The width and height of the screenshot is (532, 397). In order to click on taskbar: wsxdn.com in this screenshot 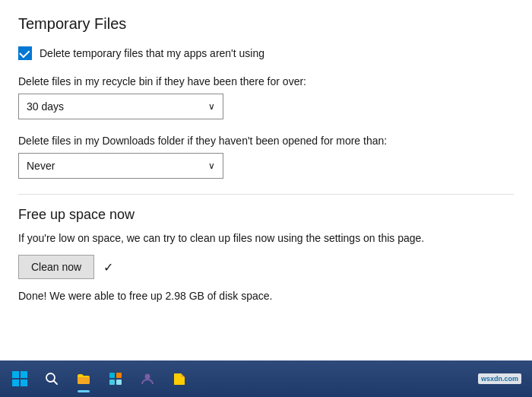, I will do `click(266, 379)`.